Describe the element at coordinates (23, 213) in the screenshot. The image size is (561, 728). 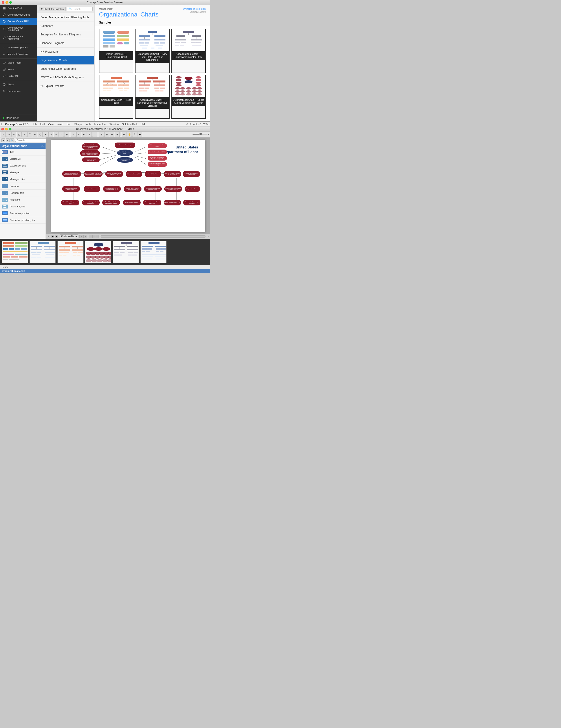
I see `panel-item-stackable: Stackable position` at that location.